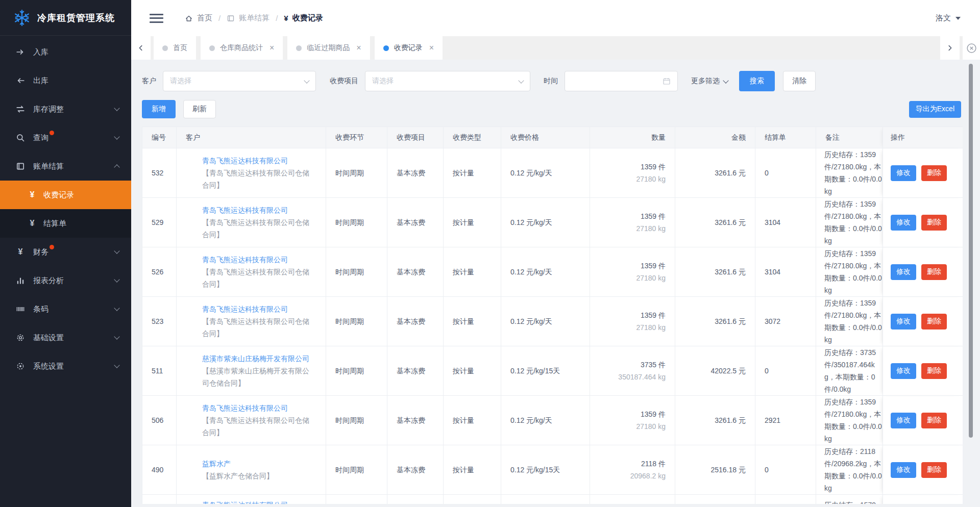  What do you see at coordinates (709, 81) in the screenshot?
I see `more-filters-button: 更多筛选` at bounding box center [709, 81].